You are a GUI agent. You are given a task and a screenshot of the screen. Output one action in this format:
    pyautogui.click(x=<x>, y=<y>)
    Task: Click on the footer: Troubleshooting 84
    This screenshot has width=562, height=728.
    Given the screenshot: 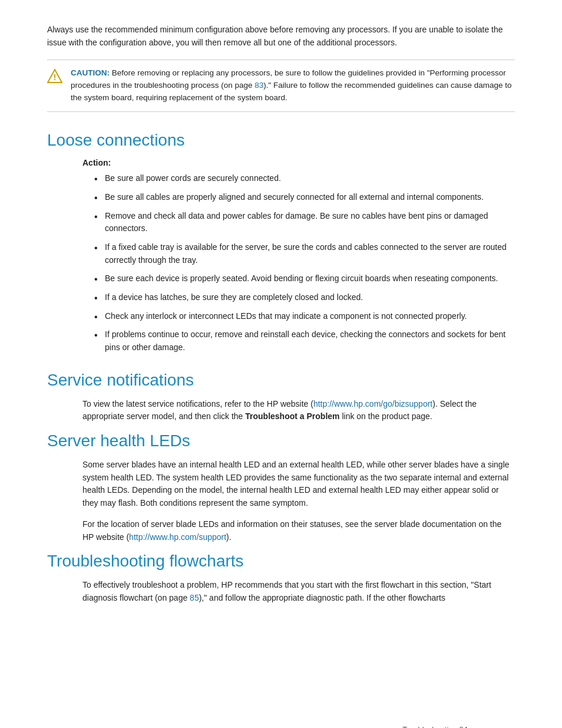 What is the action you would take?
    pyautogui.click(x=435, y=726)
    